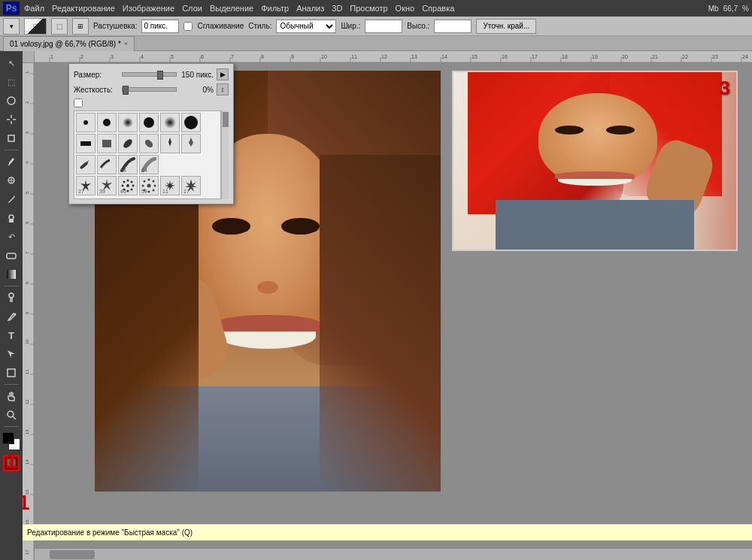 The image size is (752, 560). What do you see at coordinates (393, 554) in the screenshot?
I see `hscrollbar` at bounding box center [393, 554].